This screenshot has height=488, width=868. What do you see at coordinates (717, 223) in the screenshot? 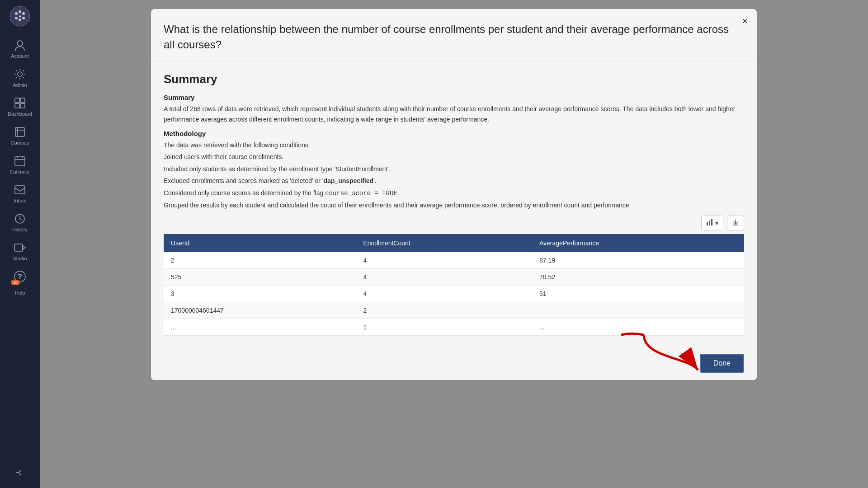
I see `chevron-down-icon: ▾` at bounding box center [717, 223].